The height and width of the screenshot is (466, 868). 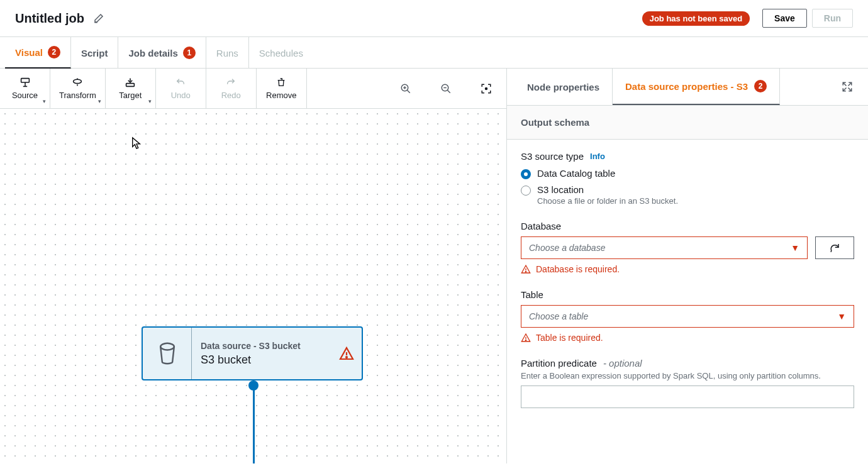 I want to click on database-label: Database, so click(x=687, y=226).